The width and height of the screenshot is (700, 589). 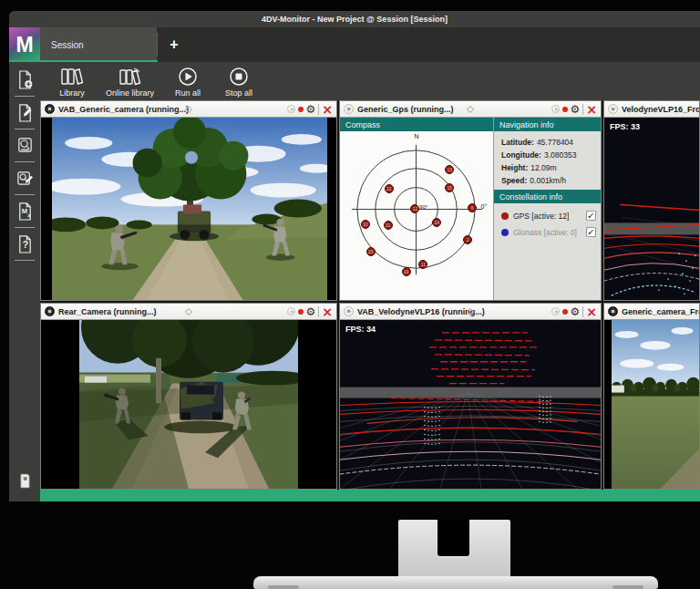 I want to click on main-toolbar: Library Online library, so click(x=370, y=81).